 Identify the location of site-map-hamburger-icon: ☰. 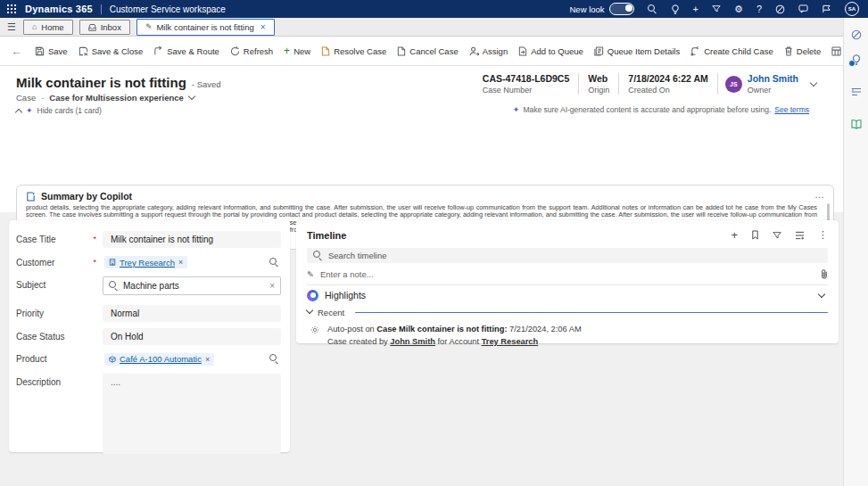
(12, 27).